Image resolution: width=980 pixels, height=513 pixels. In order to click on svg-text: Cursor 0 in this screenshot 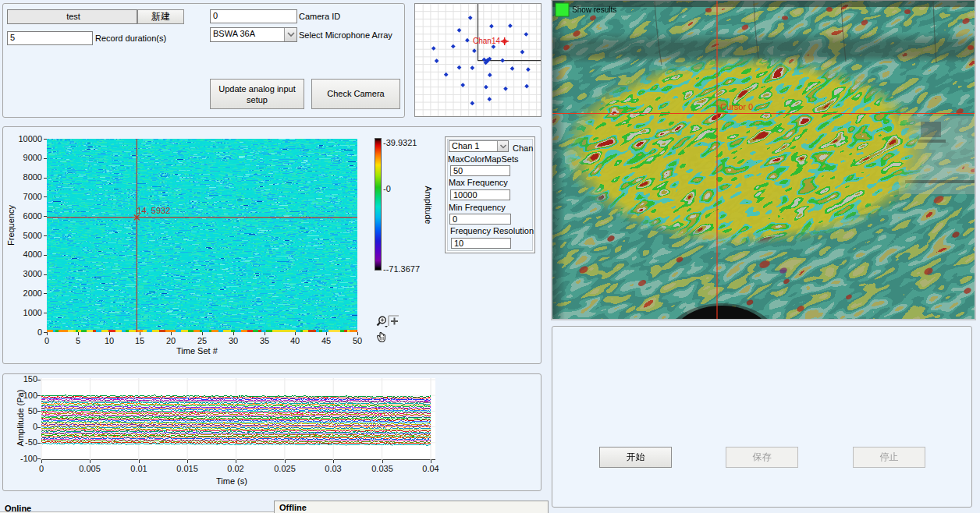, I will do `click(737, 107)`.